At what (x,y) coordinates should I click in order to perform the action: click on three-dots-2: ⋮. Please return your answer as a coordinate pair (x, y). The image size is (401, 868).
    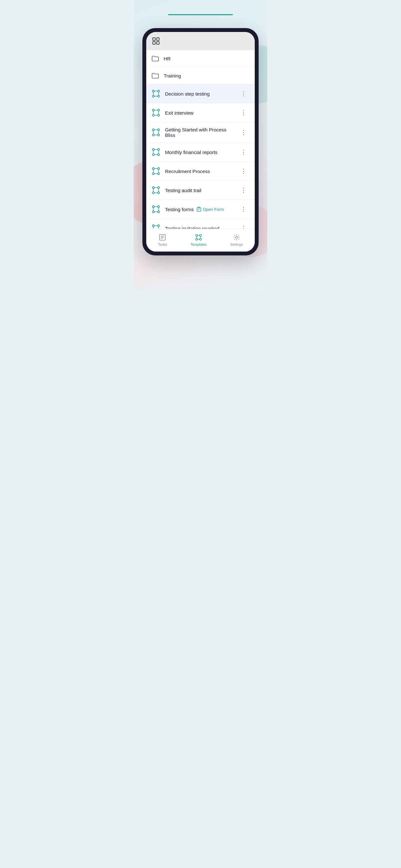
    Looking at the image, I should click on (244, 132).